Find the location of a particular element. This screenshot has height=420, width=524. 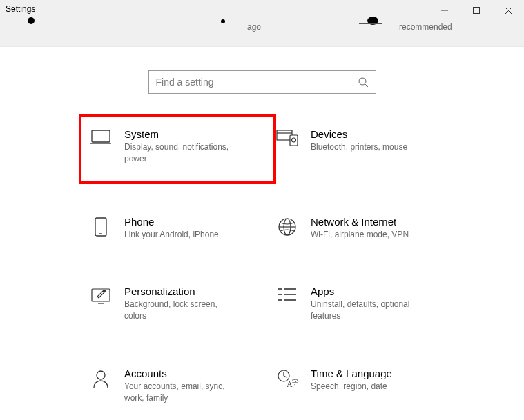

header-extras: ago recommended is located at coordinates (262, 26).